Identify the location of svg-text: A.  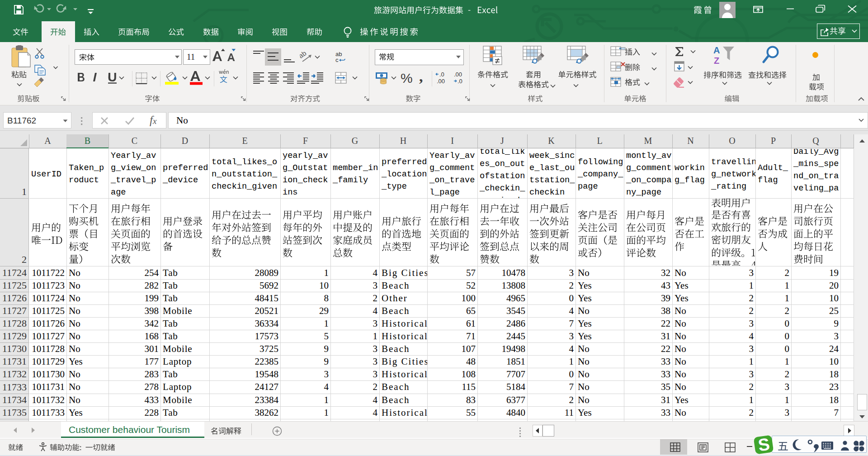
(717, 50).